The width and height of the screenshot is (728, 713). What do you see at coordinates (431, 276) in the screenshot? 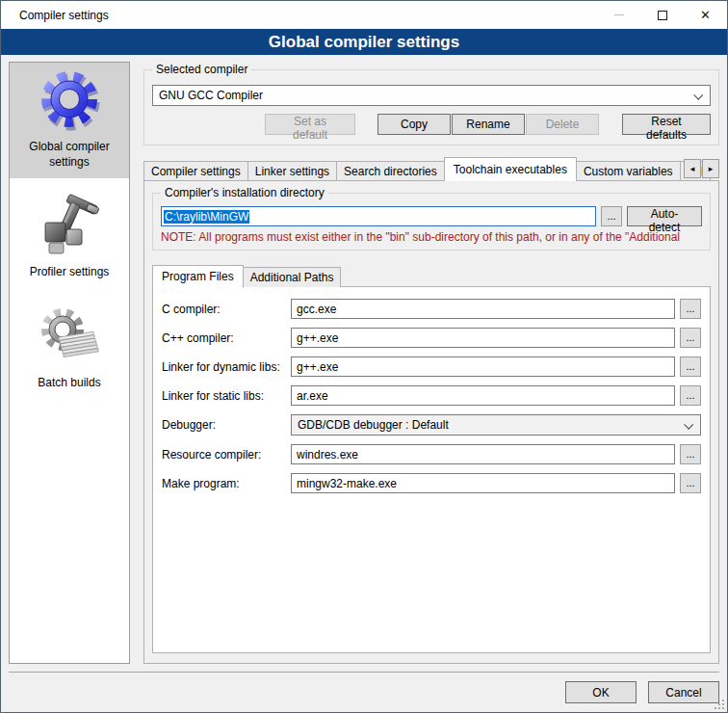
I see `program-files-tabstrip: Program Files Additional Paths` at bounding box center [431, 276].